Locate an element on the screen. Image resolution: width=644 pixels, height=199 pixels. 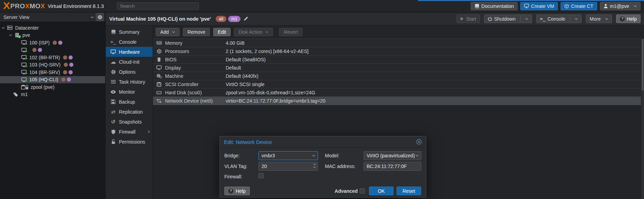
top-accent-strip is located at coordinates (531, 1).